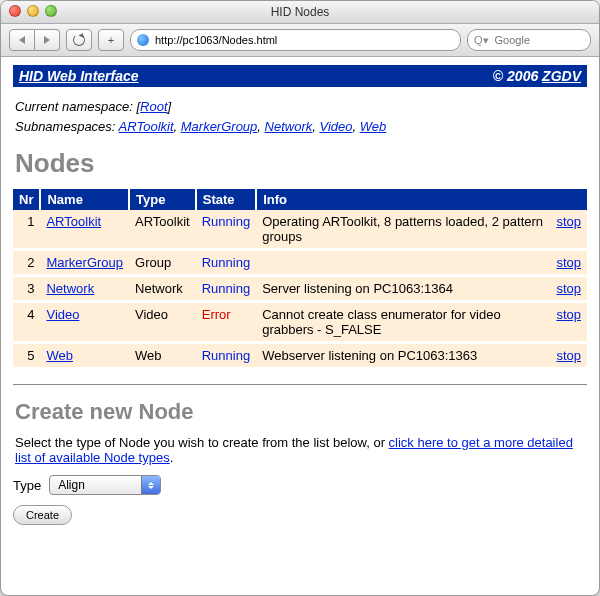 Image resolution: width=600 pixels, height=596 pixels. Describe the element at coordinates (26, 263) in the screenshot. I see `cell-nr: 2` at that location.